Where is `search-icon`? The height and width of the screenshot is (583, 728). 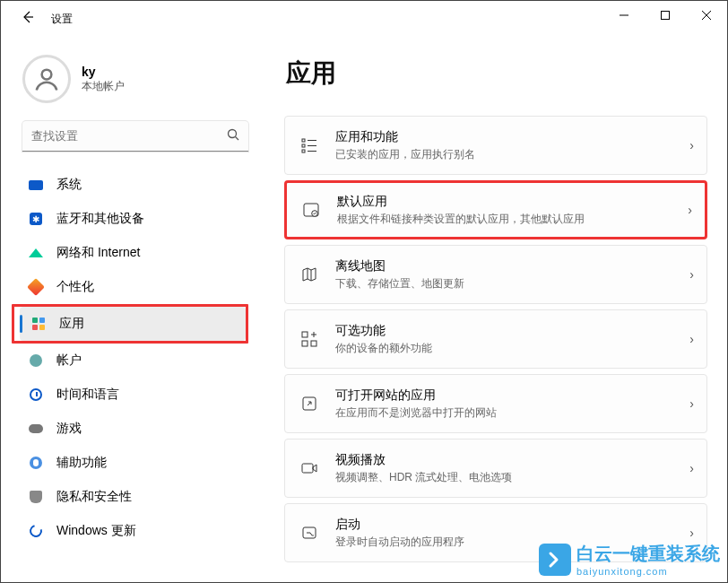
search-icon is located at coordinates (233, 136).